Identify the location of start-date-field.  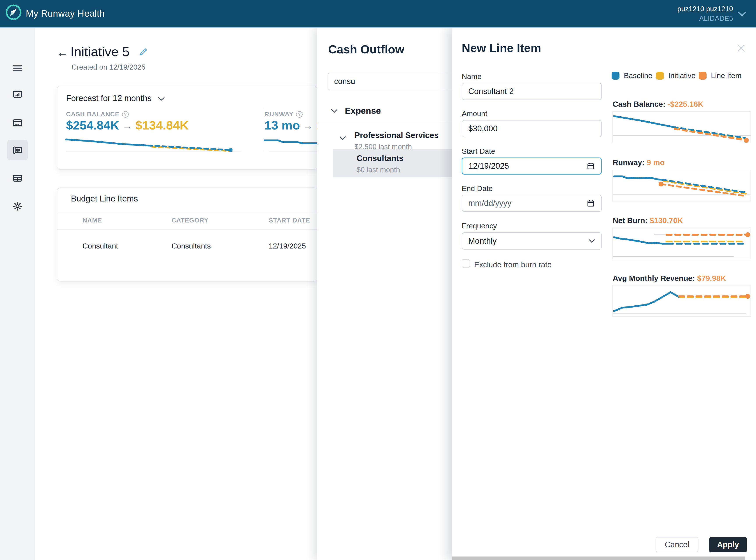
(532, 166).